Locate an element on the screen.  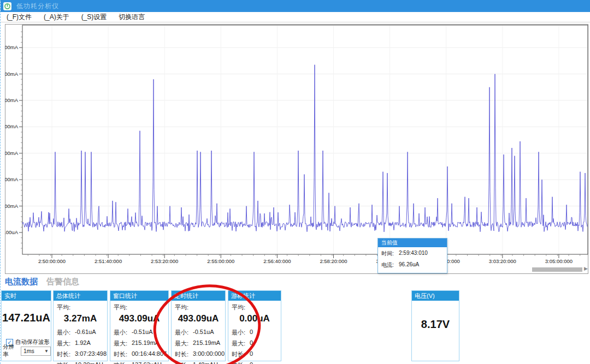
menu-item-language: 切换语言 is located at coordinates (132, 17).